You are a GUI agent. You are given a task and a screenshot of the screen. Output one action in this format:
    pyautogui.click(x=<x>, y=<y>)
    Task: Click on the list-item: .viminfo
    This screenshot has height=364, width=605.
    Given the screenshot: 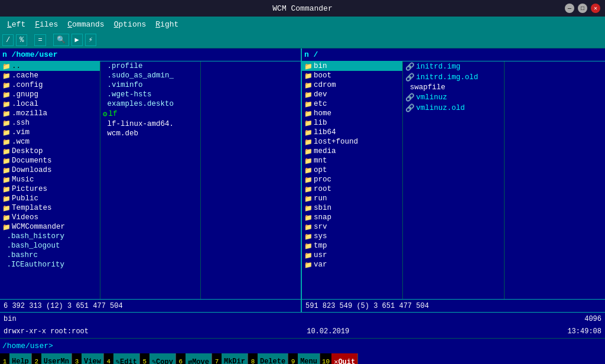 What is the action you would take?
    pyautogui.click(x=150, y=85)
    